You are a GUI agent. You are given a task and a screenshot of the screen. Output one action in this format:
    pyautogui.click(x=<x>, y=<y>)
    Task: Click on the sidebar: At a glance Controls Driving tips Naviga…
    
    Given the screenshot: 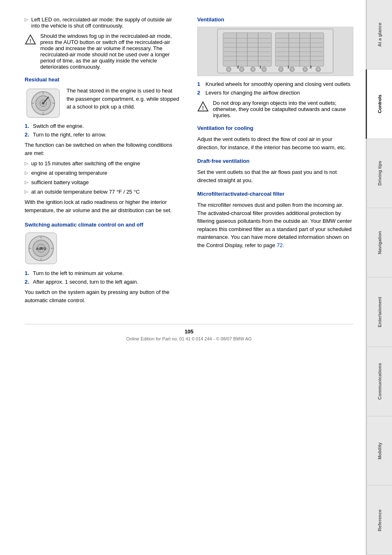 What is the action you would take?
    pyautogui.click(x=379, y=278)
    